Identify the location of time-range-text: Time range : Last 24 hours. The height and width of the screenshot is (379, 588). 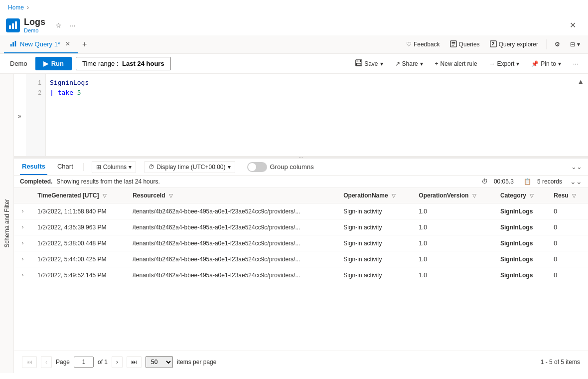
(124, 64).